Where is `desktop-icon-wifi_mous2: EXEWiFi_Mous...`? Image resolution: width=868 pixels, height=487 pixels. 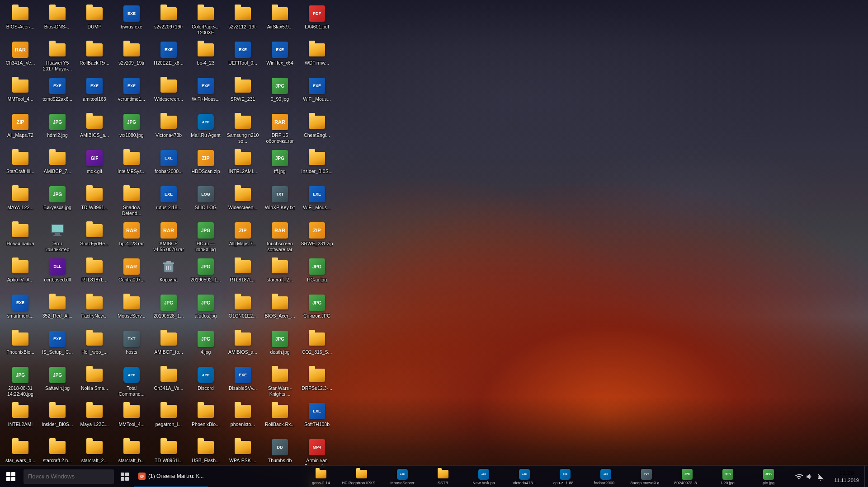 desktop-icon-wifi_mous2: EXEWiFi_Mous... is located at coordinates (317, 93).